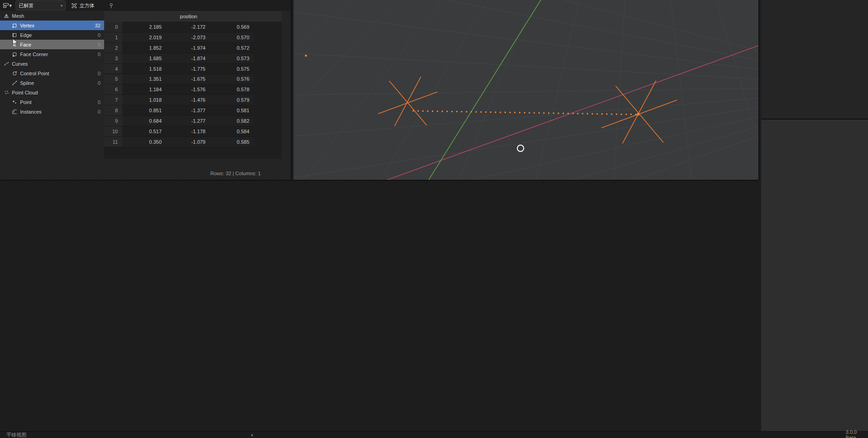 Image resolution: width=868 pixels, height=438 pixels. What do you see at coordinates (145, 5) in the screenshot?
I see `spreadsheet-header: ▾已解算▾立方体` at bounding box center [145, 5].